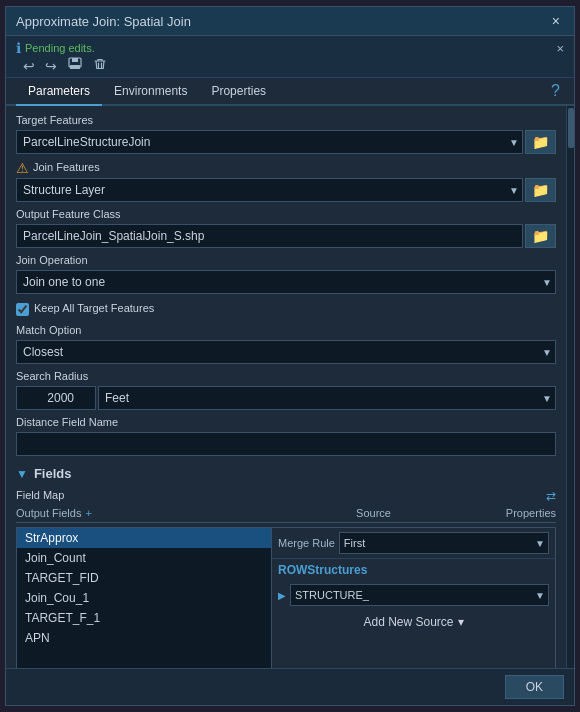 Image resolution: width=580 pixels, height=712 pixels. Describe the element at coordinates (286, 330) in the screenshot. I see `match-option-label: Match Option` at that location.